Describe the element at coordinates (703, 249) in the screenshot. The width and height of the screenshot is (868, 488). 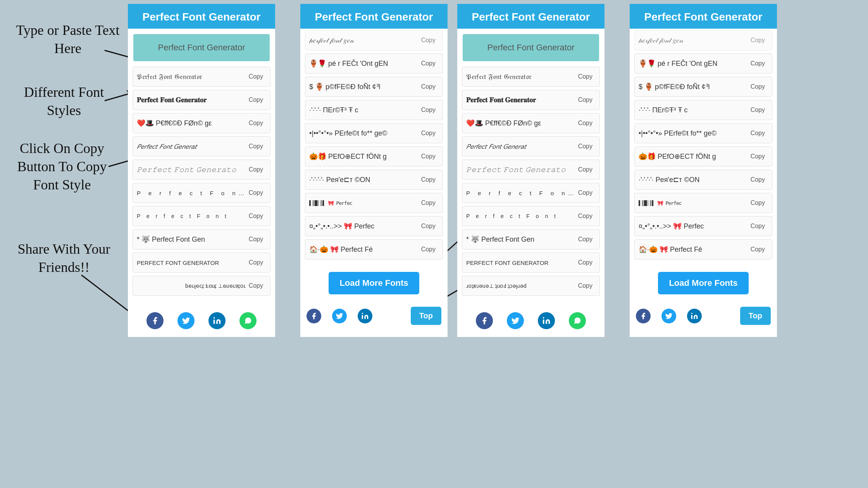
I see `font-row-8-r2: 🏠·🎃 🎀 Perfect Fé Copy` at that location.